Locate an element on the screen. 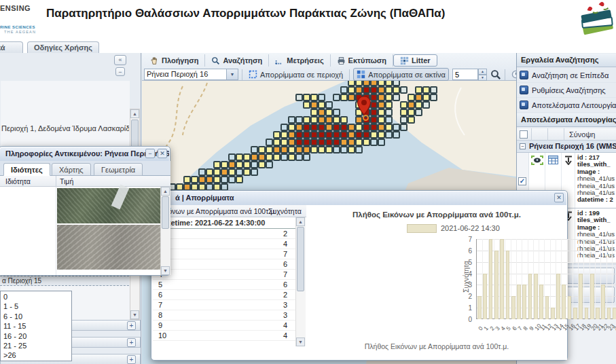  results-section-header: Αποτελέσματα Λειτουργίας Αναγ is located at coordinates (566, 120).